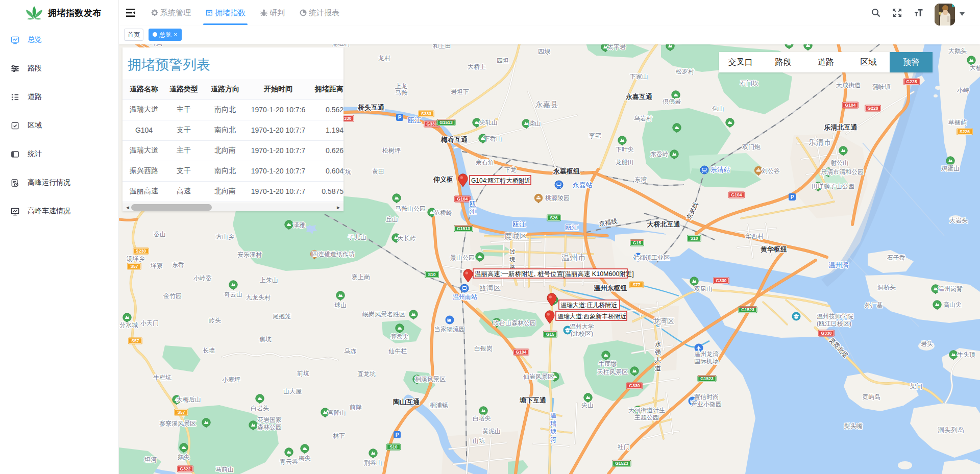 The image size is (980, 474). What do you see at coordinates (658, 368) in the screenshot?
I see `svg-text: 道` at bounding box center [658, 368].